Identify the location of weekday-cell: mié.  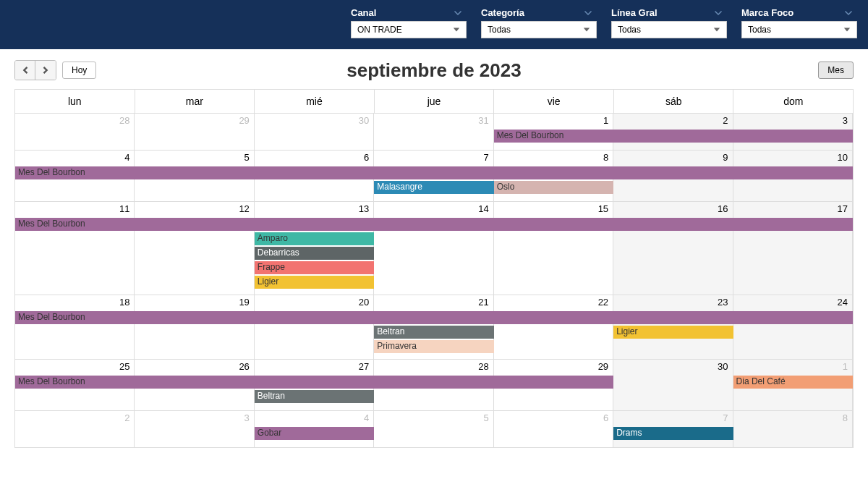
(315, 101).